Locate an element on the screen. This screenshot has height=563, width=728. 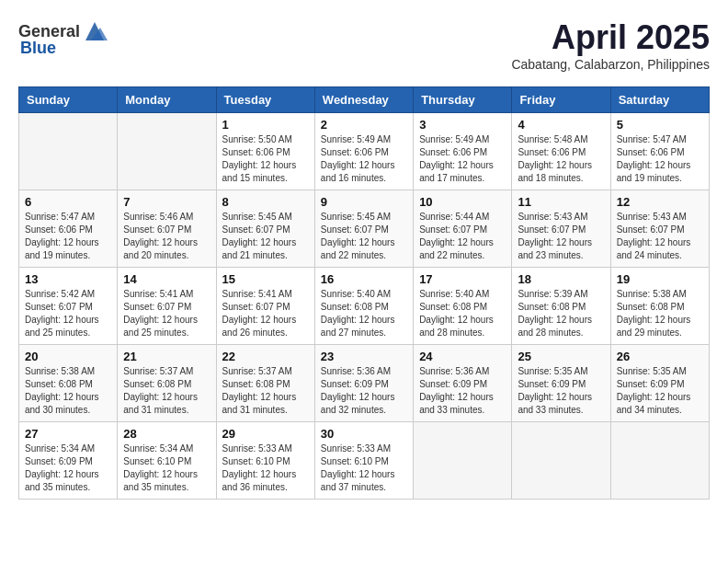
calendar-cell: 3Sunrise: 5:49 AM Sunset: 6:06 PM Daylig… is located at coordinates (463, 152).